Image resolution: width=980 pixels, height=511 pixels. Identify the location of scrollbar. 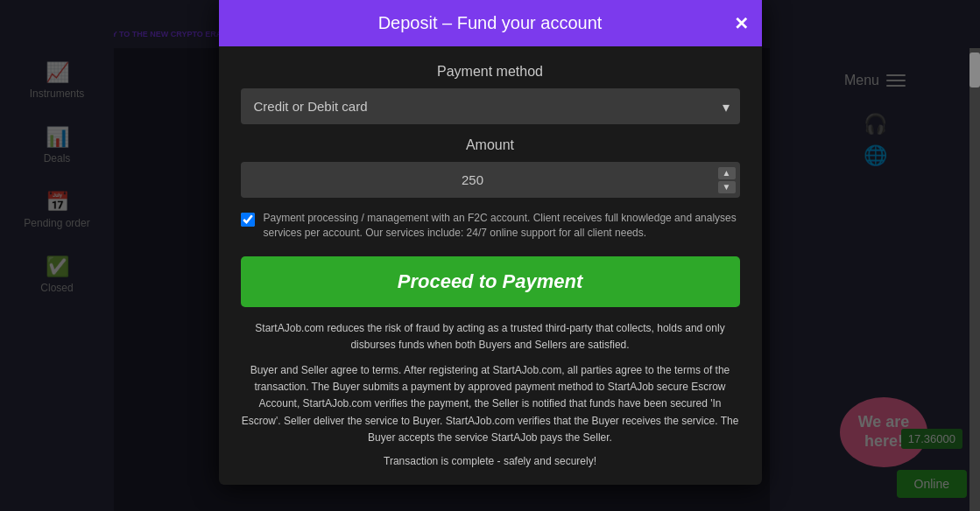
(975, 280).